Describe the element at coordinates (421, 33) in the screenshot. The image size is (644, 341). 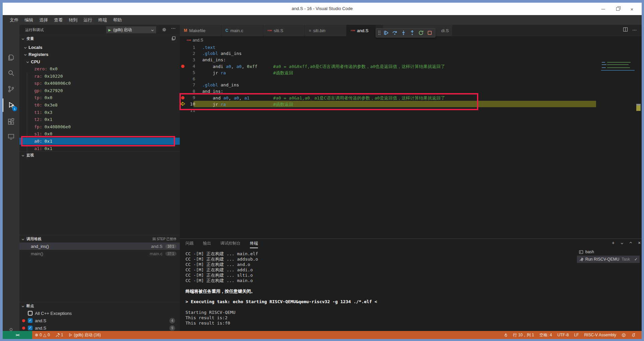
I see `restart-button` at that location.